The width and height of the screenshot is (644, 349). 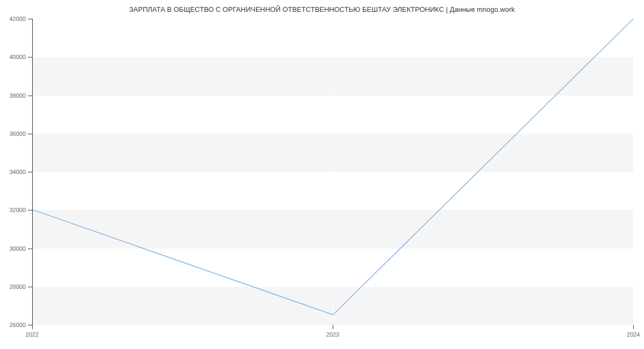 I want to click on chart-title: ЗАРПЛАТА В ОБЩЕСТВО С ОРГАНИЧЕННОЙ ОТВЕТ…, so click(x=322, y=6).